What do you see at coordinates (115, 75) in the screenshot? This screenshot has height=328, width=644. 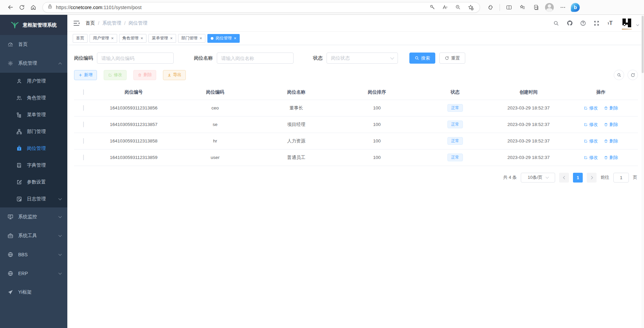 I see `edit-button: 修改` at bounding box center [115, 75].